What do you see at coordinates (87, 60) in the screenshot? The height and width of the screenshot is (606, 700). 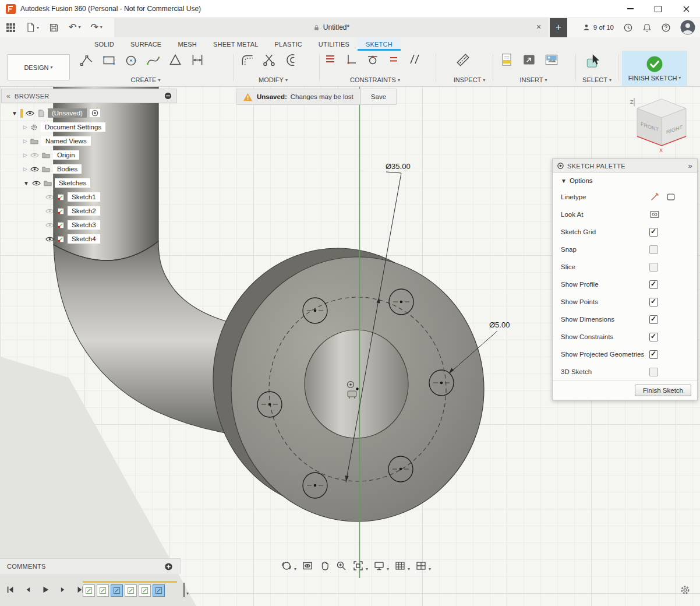 I see `sketch-line-icon` at bounding box center [87, 60].